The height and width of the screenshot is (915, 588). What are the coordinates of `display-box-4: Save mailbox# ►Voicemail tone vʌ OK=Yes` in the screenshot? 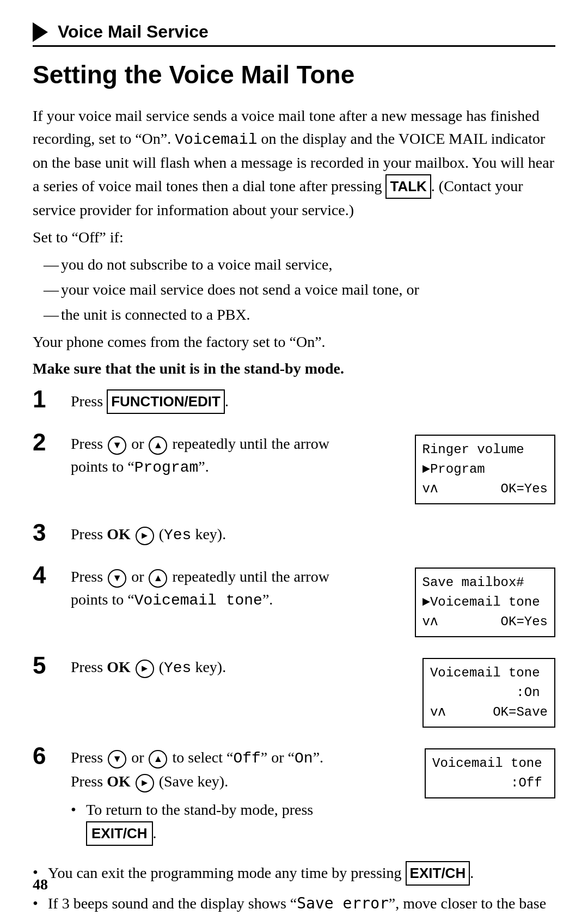 It's located at (485, 602).